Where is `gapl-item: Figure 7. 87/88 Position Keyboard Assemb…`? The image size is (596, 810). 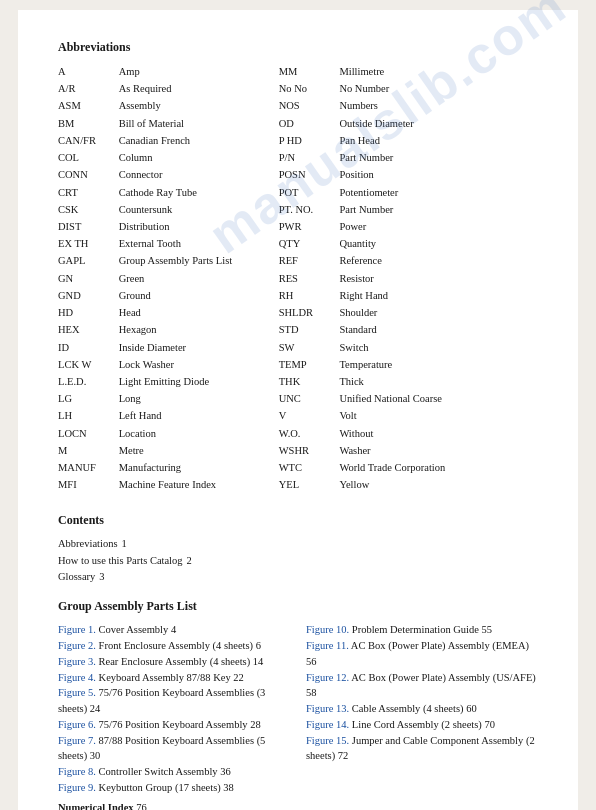
gapl-item: Figure 7. 87/88 Position Keyboard Assemb… is located at coordinates (174, 749).